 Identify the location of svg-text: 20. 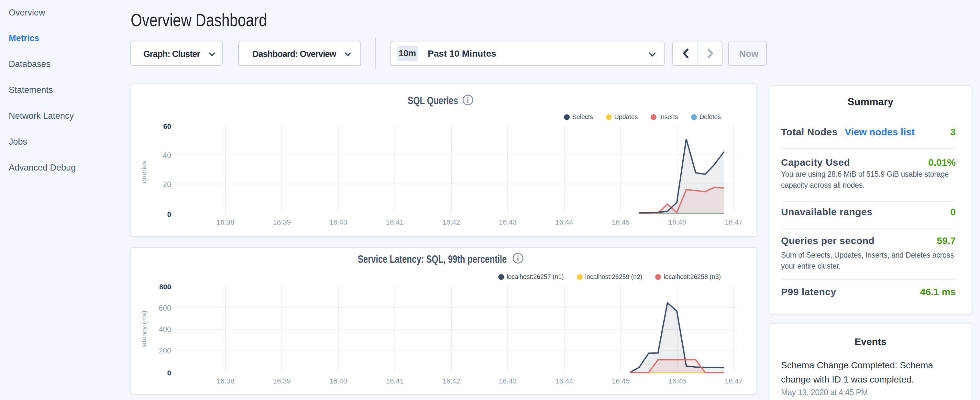
(167, 185).